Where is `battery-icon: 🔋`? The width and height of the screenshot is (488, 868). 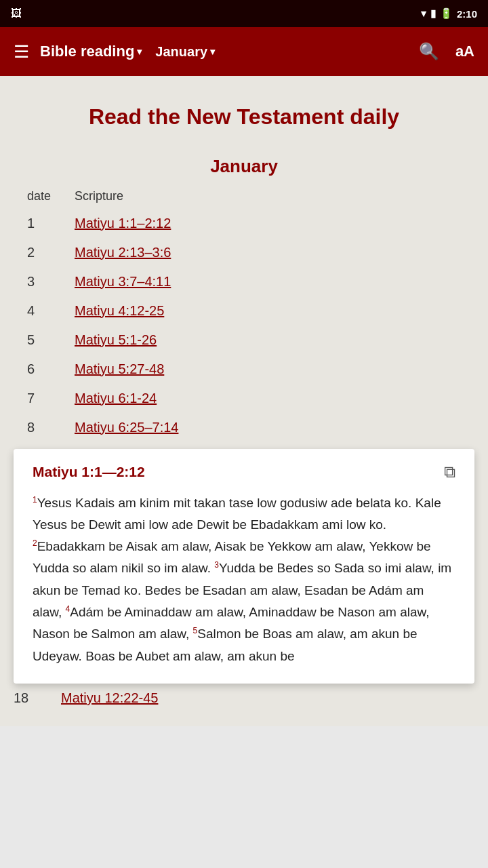 battery-icon: 🔋 is located at coordinates (446, 14).